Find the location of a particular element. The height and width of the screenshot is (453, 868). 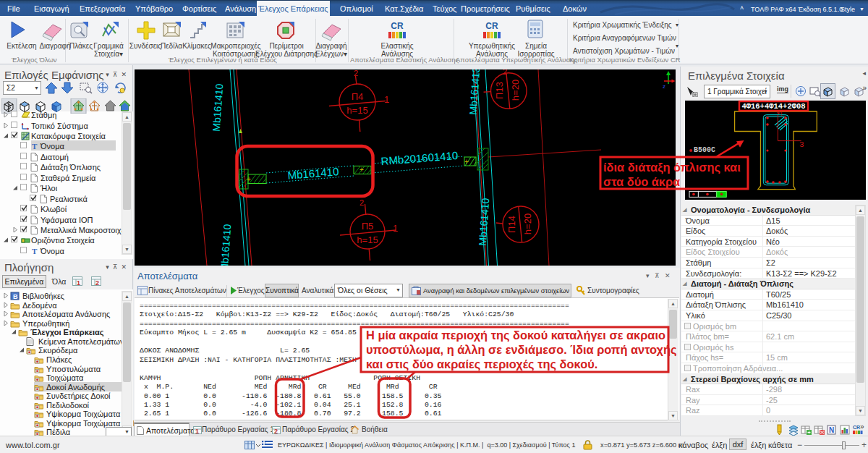

svg-text: Π4 is located at coordinates (357, 97).